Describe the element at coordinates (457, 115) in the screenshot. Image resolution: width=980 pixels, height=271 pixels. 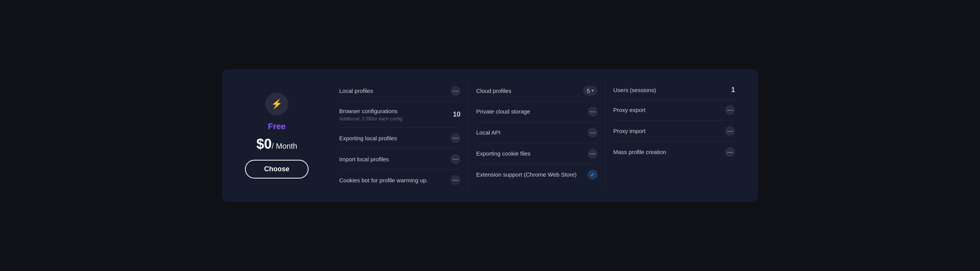
I see `feature-value: 10` at that location.